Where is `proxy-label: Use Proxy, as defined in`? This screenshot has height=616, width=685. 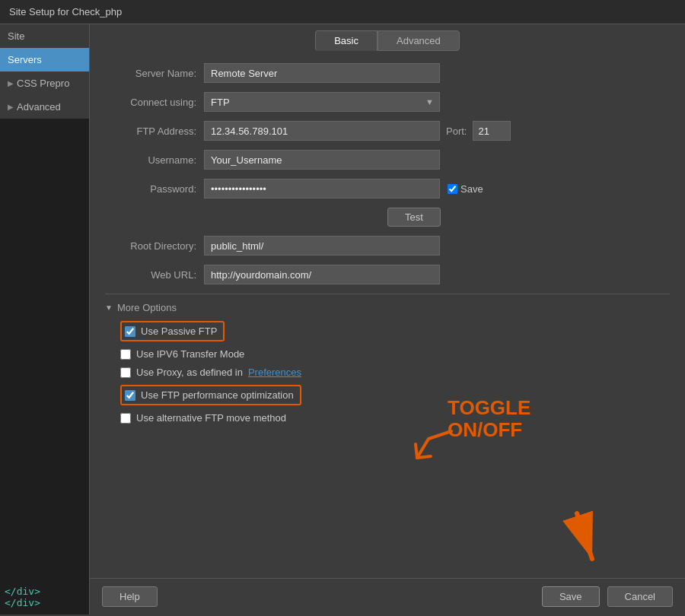 proxy-label: Use Proxy, as defined in is located at coordinates (190, 373).